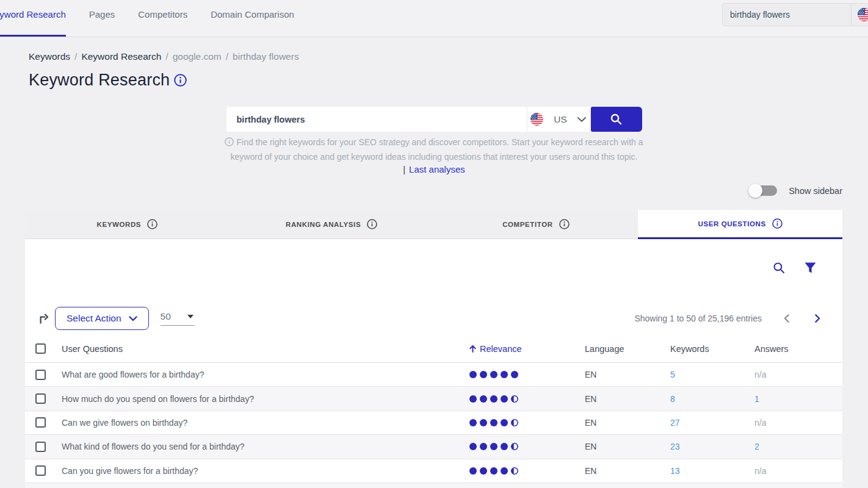 This screenshot has width=868, height=488. What do you see at coordinates (121, 56) in the screenshot?
I see `breadcrumb-item: Keyword Research` at bounding box center [121, 56].